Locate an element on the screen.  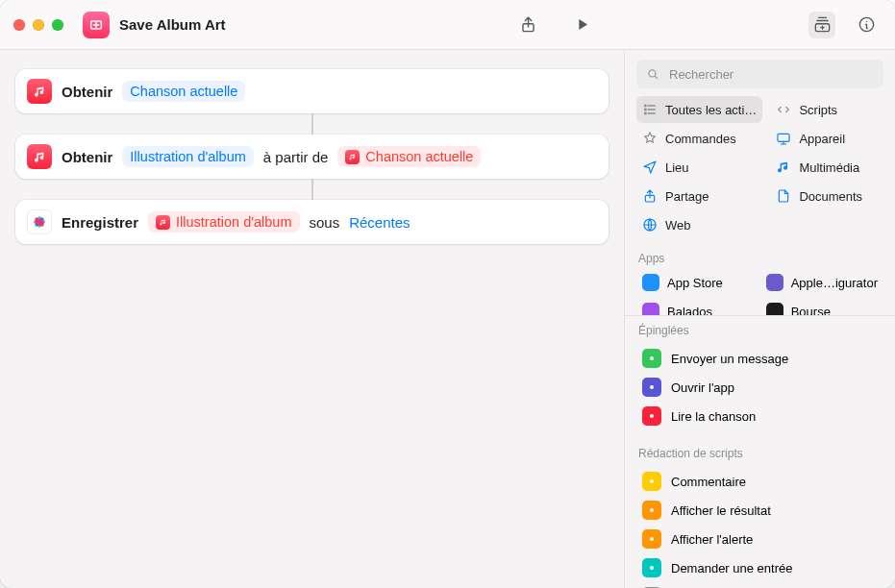
toolbar: Save Album Art is located at coordinates (448, 25).